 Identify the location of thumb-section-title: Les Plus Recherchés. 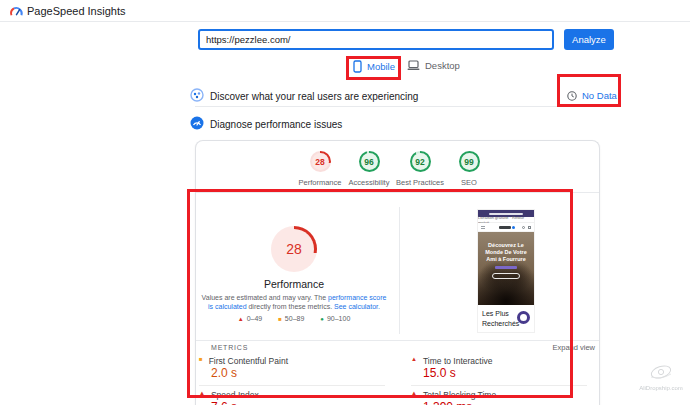
(499, 319).